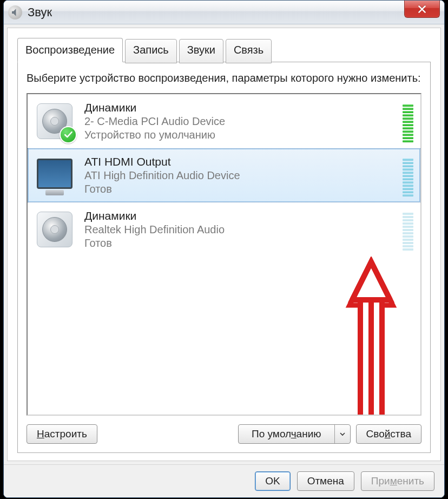 This screenshot has height=499, width=448. What do you see at coordinates (239, 229) in the screenshot?
I see `device-text: Динамики Realtek High Definition Audio Г…` at bounding box center [239, 229].